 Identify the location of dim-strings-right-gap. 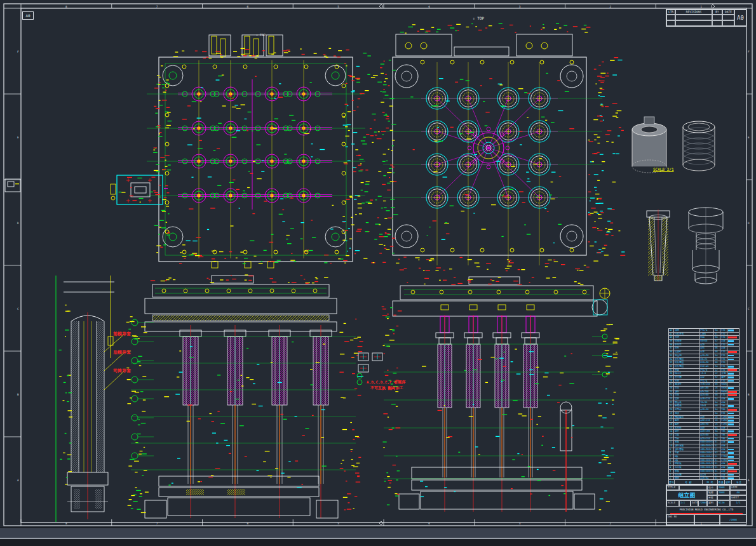
(607, 162).